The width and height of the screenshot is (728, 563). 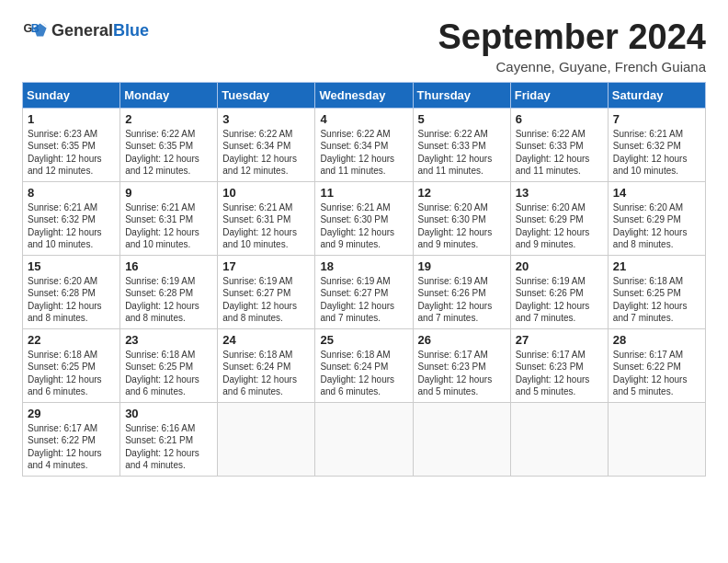 I want to click on day-info: Sunrise: 6:21 AMSunset: 6:30 PMDaylight:…, so click(x=364, y=226).